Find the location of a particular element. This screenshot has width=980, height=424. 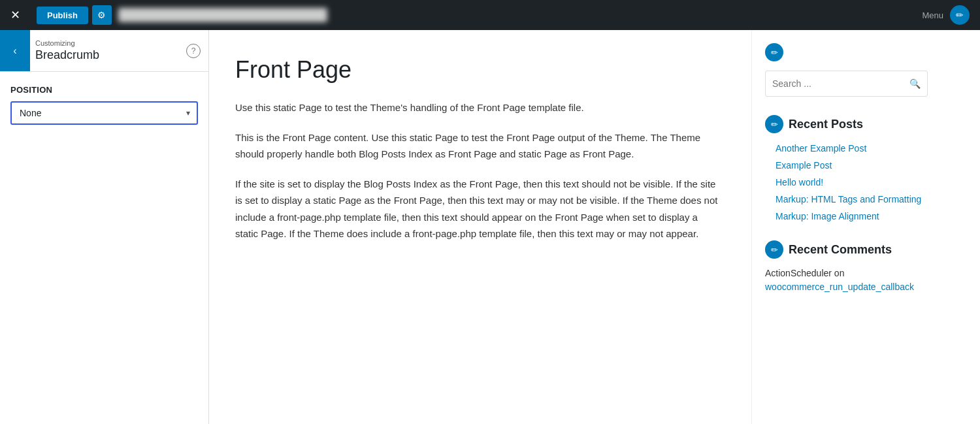

publish-button: Publish is located at coordinates (63, 16).